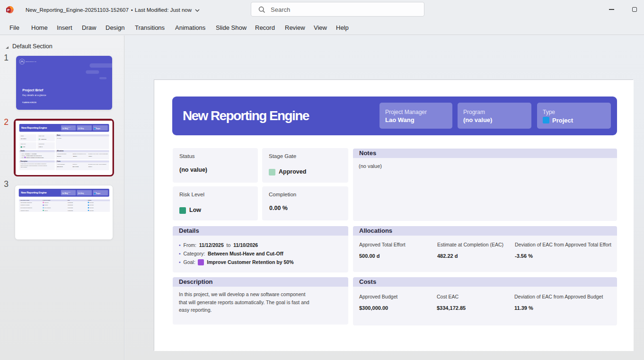 Image resolution: width=644 pixels, height=360 pixels. I want to click on svg-text: P, so click(9, 10).